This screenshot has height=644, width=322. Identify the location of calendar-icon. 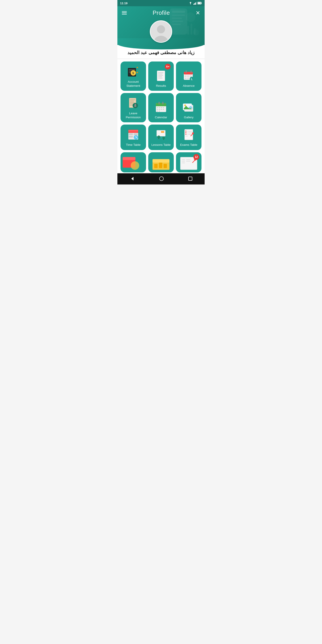
(161, 107).